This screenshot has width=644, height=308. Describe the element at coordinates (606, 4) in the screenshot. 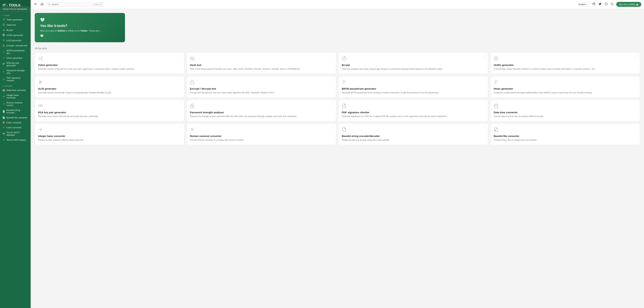

I see `timer-icon` at that location.